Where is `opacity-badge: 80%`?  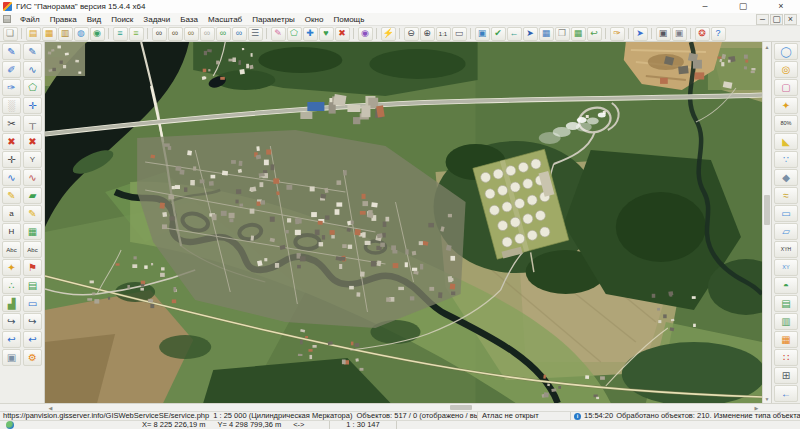 opacity-badge: 80% is located at coordinates (786, 124).